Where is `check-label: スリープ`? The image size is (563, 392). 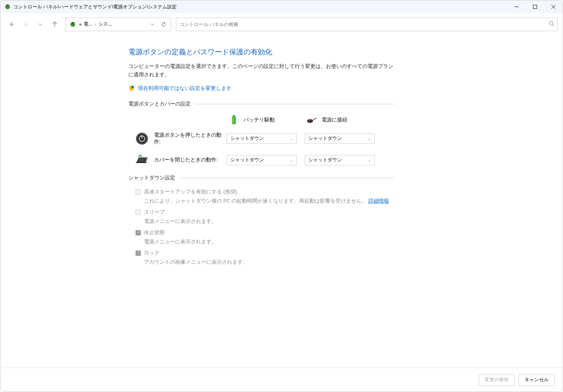
check-label: スリープ is located at coordinates (154, 213).